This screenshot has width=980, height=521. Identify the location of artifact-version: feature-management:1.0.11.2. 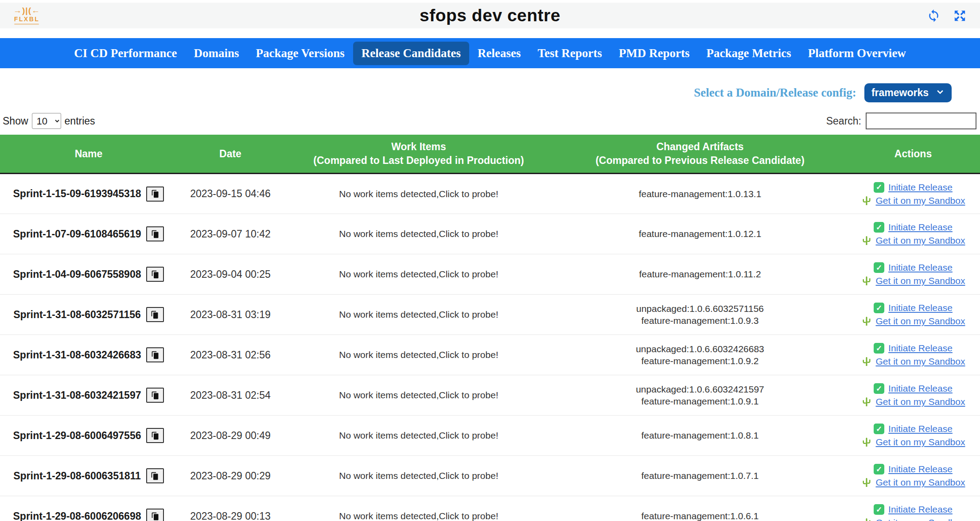
(700, 274).